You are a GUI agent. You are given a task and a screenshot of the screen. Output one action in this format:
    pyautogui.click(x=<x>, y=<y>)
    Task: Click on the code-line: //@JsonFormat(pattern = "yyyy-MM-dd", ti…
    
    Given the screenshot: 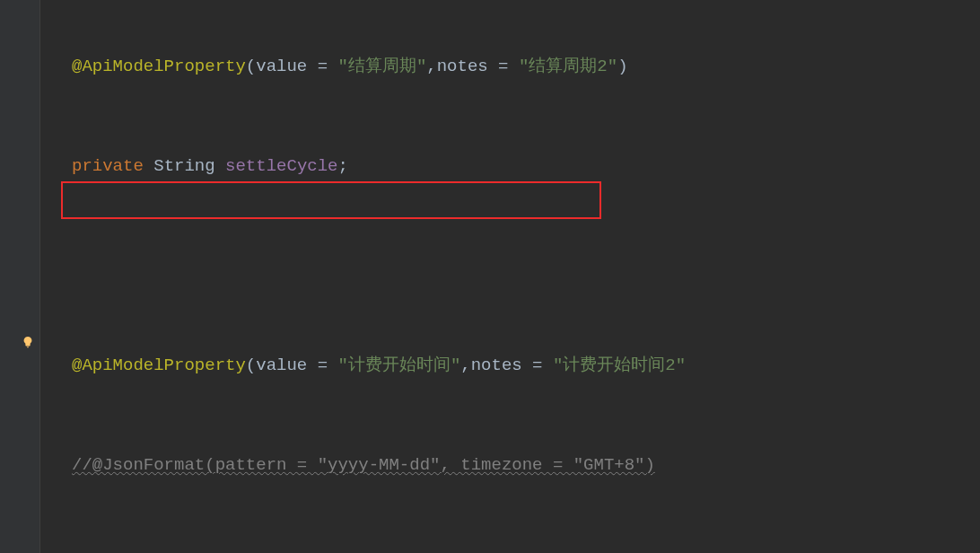 What is the action you would take?
    pyautogui.click(x=526, y=465)
    